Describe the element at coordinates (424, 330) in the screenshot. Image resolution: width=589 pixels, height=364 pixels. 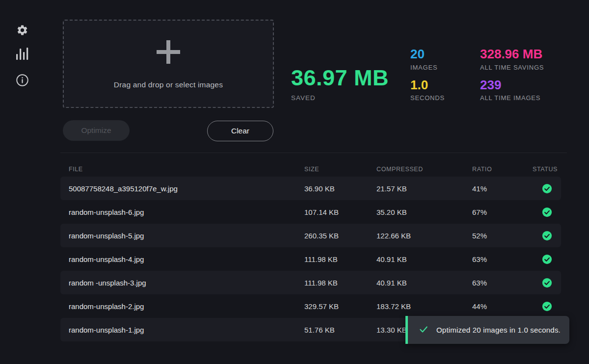
I see `check-icon` at that location.